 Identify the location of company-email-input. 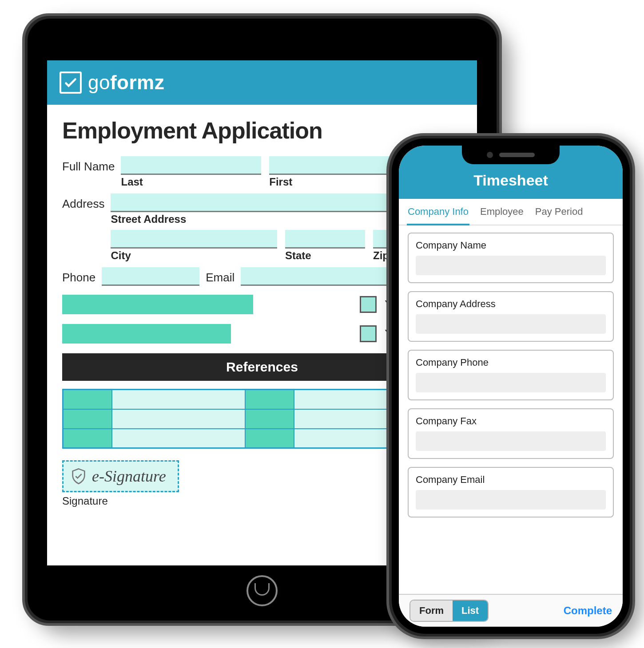
(511, 500).